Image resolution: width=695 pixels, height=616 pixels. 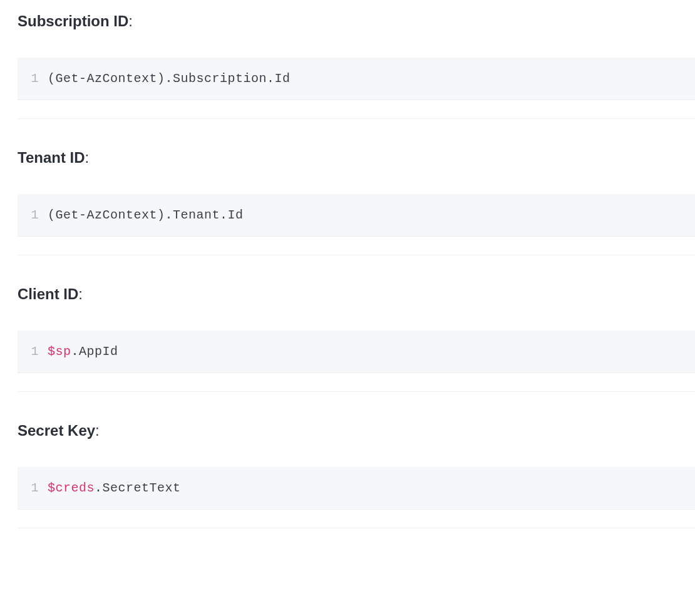 What do you see at coordinates (356, 158) in the screenshot?
I see `heading-tenant-id: Tenant ID:` at bounding box center [356, 158].